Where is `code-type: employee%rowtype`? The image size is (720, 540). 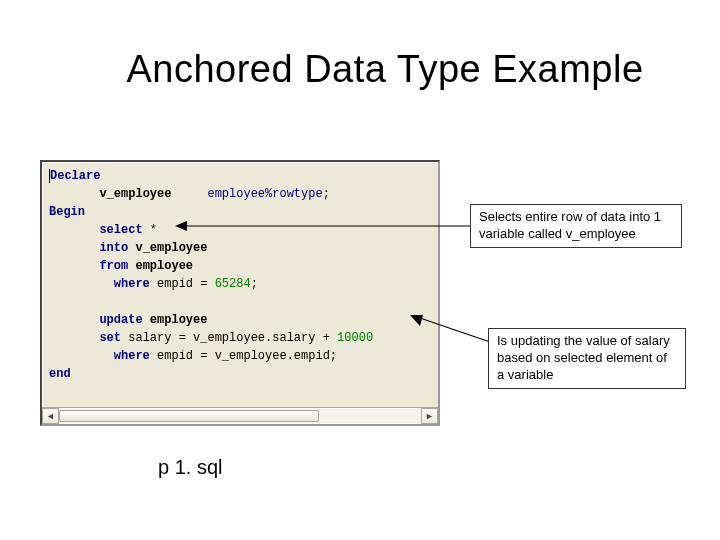 code-type: employee%rowtype is located at coordinates (264, 194).